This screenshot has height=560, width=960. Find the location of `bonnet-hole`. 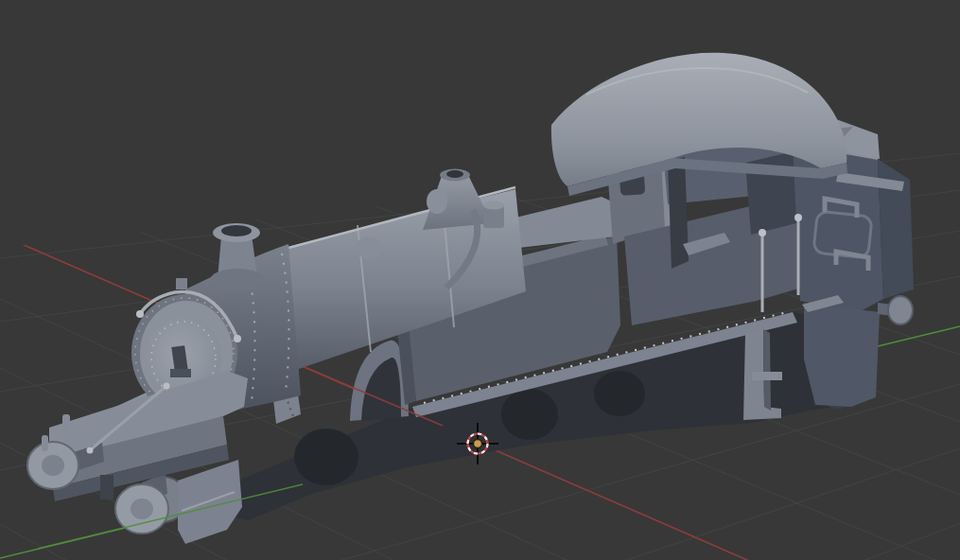

bonnet-hole is located at coordinates (455, 174).